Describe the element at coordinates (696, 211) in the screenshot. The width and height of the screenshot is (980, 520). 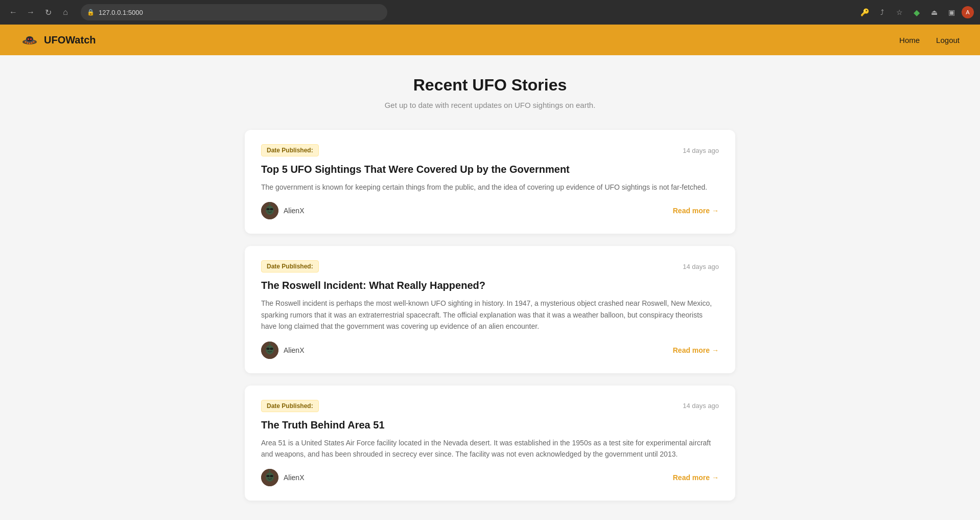
I see `read-more-button-0: Read more →` at that location.